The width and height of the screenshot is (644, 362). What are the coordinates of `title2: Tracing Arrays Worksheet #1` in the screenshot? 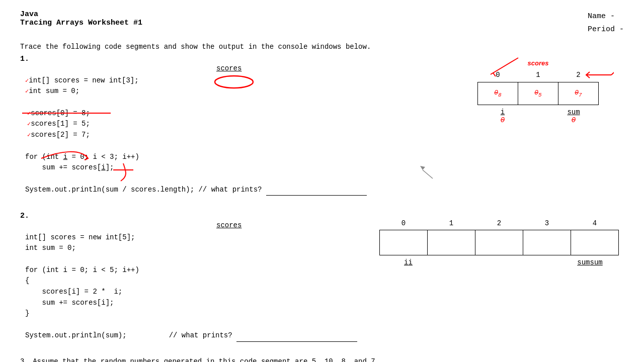 It's located at (82, 23).